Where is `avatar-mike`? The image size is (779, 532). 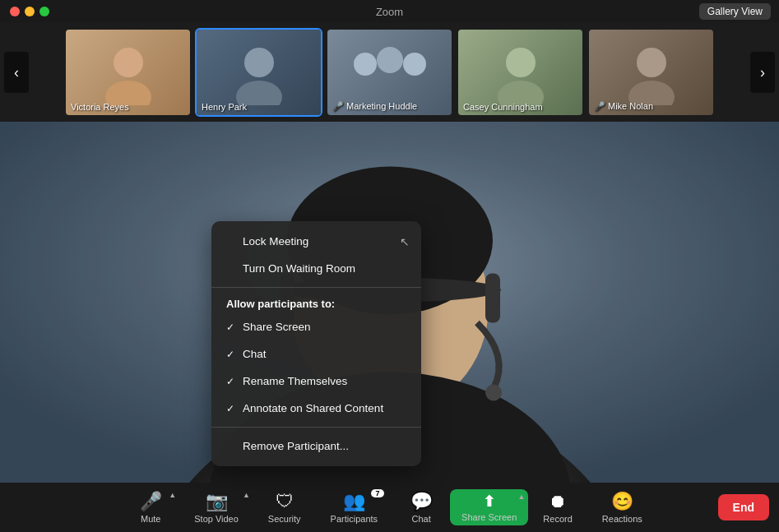
avatar-mike is located at coordinates (651, 72).